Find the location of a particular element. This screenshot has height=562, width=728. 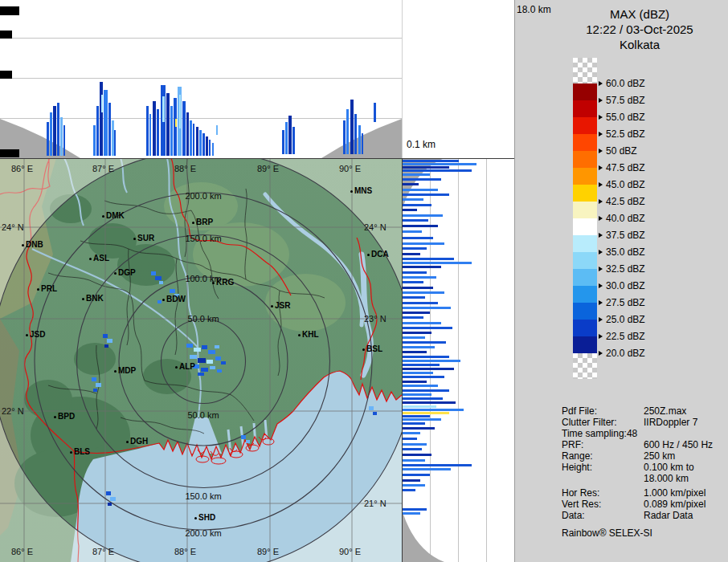

info-row: Pdf File:250Z.max is located at coordinates (644, 411).